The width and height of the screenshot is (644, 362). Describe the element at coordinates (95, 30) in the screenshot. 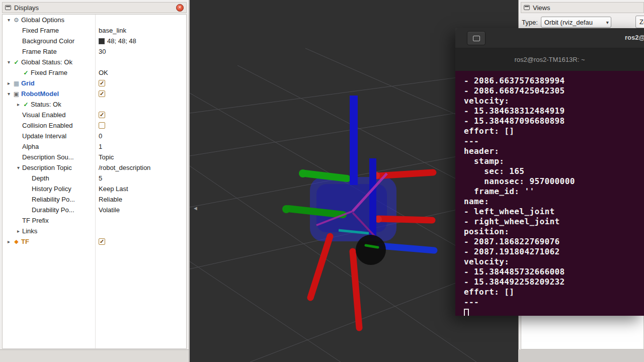

I see `tree-row: Fixed Framebase_link` at that location.